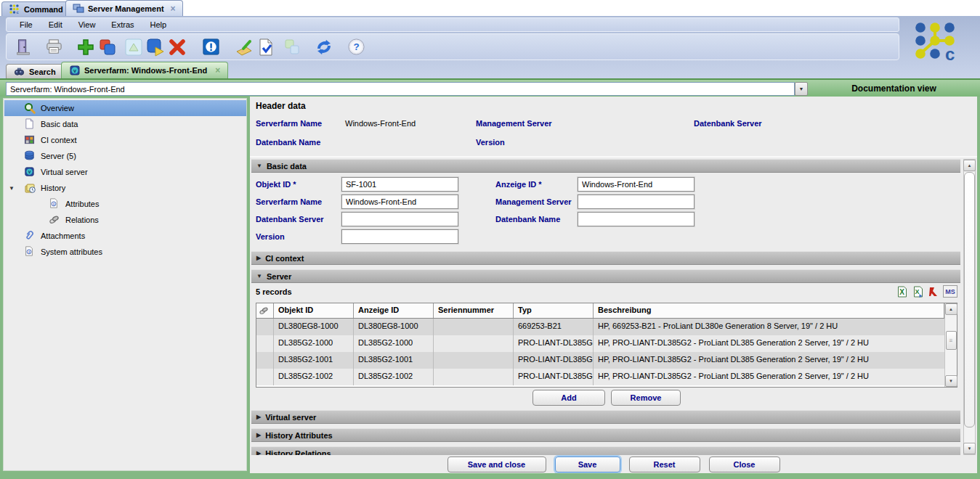  What do you see at coordinates (87, 25) in the screenshot?
I see `menu-view: View` at bounding box center [87, 25].